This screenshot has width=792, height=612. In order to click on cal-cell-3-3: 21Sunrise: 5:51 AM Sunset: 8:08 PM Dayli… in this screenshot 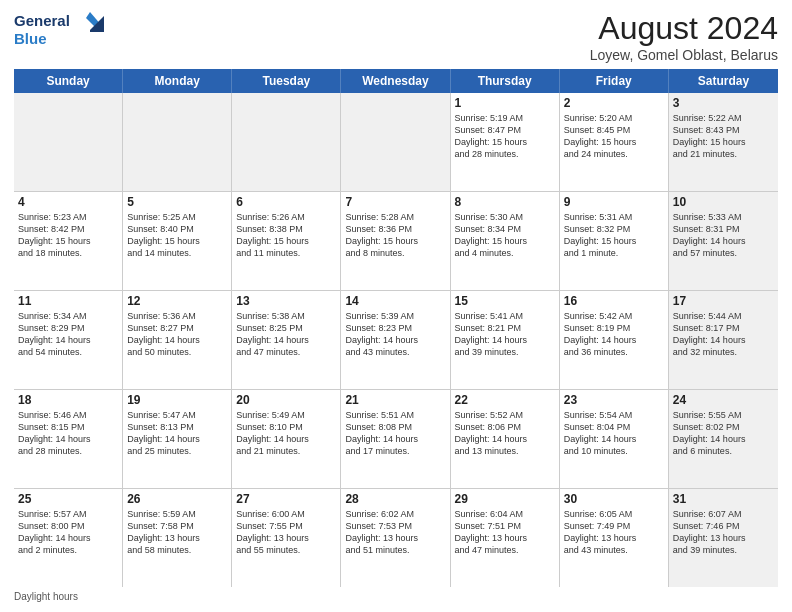, I will do `click(396, 439)`.